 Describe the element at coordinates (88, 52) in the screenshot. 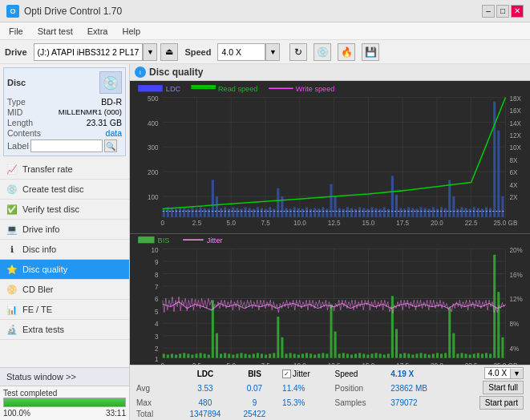

I see `drive-select: (J:) ATAPI iHBS312 2 PL17` at that location.